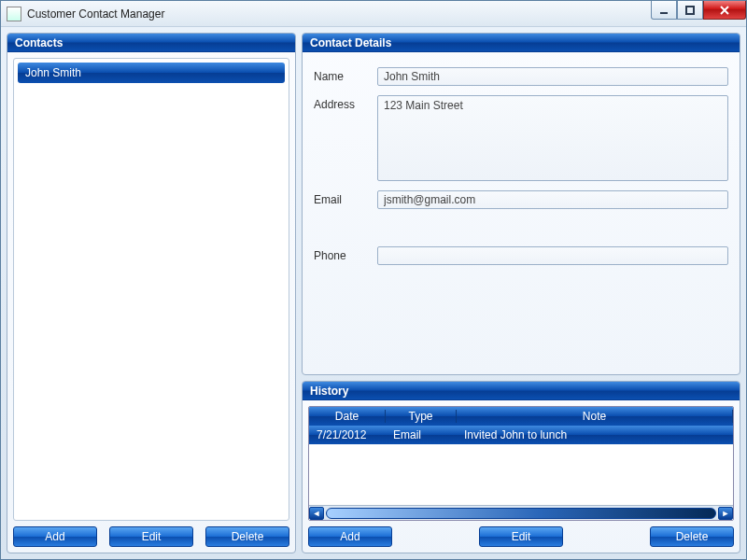 The image size is (747, 560). Describe the element at coordinates (53, 73) in the screenshot. I see `contact-name: John Smith` at that location.